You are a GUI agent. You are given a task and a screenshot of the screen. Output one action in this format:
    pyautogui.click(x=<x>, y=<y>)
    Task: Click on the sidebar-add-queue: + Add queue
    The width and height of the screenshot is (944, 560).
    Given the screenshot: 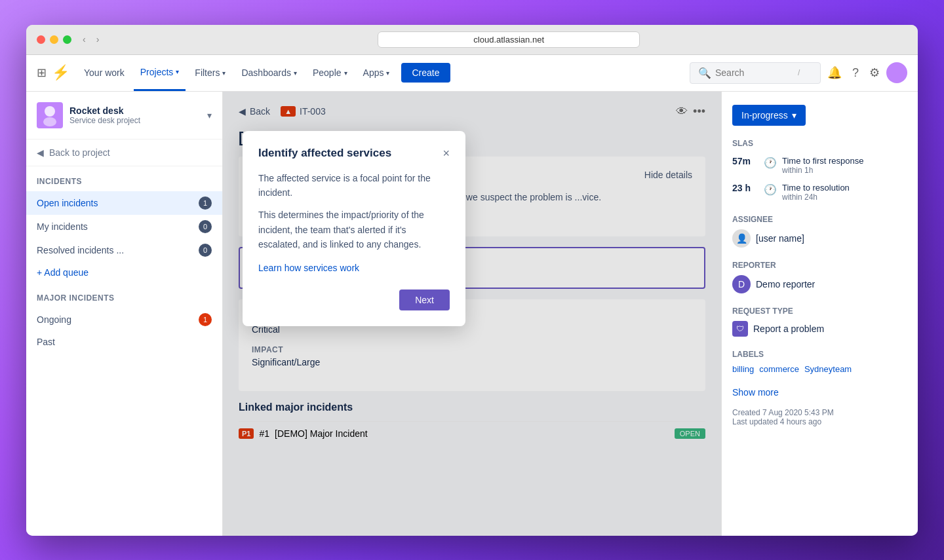 What is the action you would take?
    pyautogui.click(x=125, y=272)
    